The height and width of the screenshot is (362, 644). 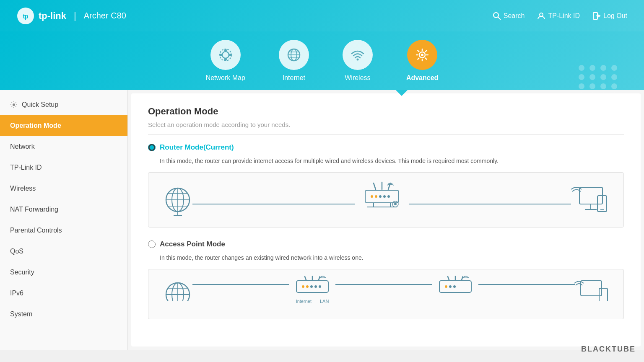 I want to click on globe-icon, so click(x=178, y=200).